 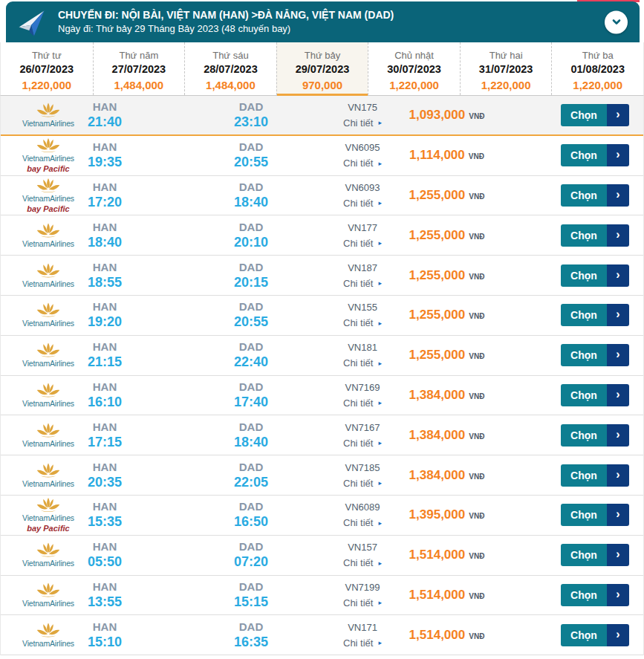 I want to click on trip-title: CHUYẾN ĐI: NỘI BÀI, VIỆT NAM (HAN) >ĐÀ N…, so click(x=226, y=16).